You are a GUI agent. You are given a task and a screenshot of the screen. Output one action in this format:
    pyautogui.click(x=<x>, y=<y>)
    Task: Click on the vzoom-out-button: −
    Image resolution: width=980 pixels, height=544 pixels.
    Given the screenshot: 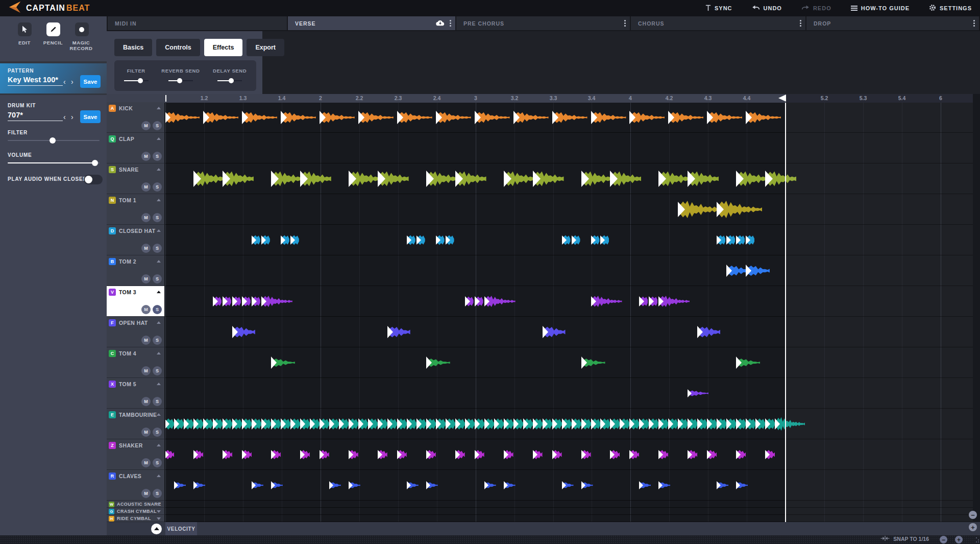 What is the action you would take?
    pyautogui.click(x=973, y=515)
    